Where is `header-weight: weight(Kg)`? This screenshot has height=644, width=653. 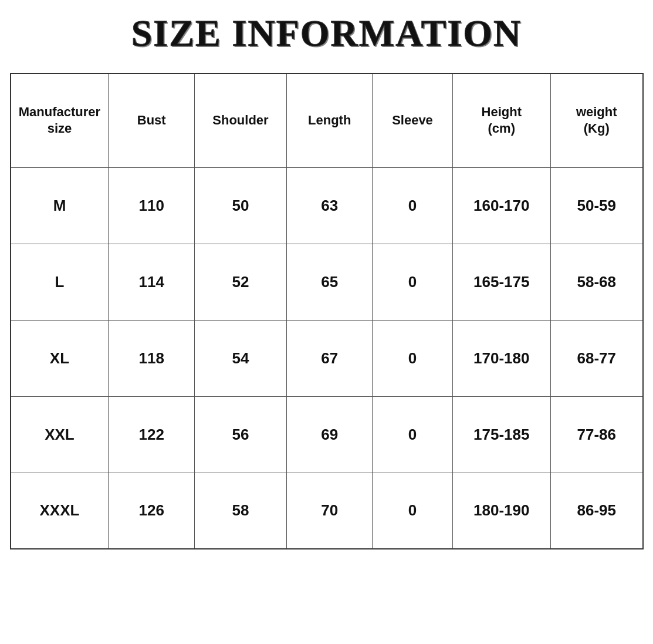 header-weight: weight(Kg) is located at coordinates (596, 120).